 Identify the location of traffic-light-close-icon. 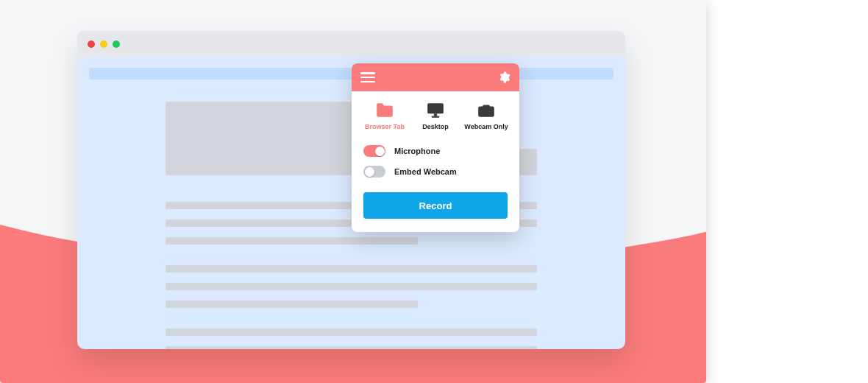
(91, 44).